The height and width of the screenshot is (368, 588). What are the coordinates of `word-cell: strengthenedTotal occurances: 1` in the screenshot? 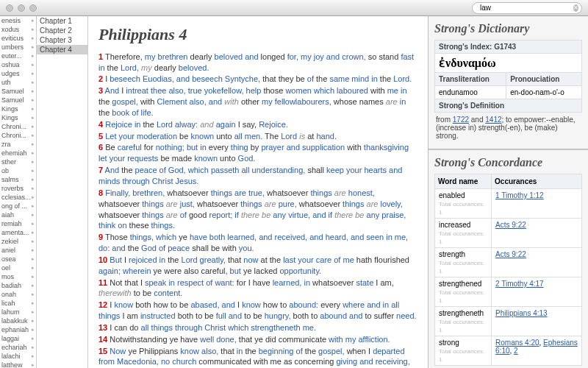 It's located at (463, 292).